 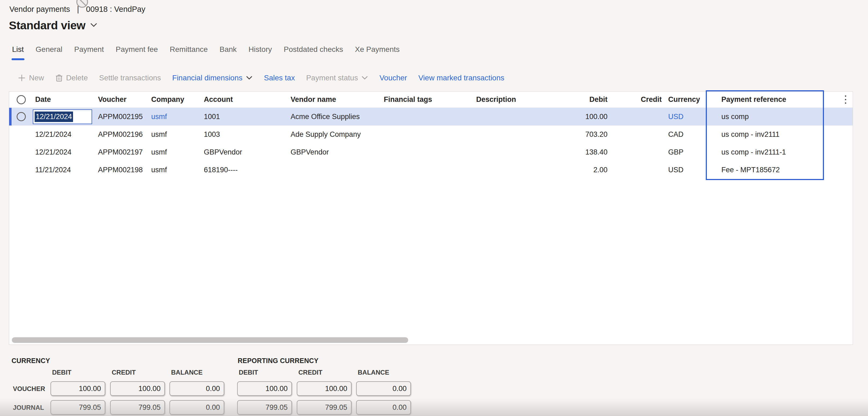 What do you see at coordinates (676, 117) in the screenshot?
I see `currency-link: USD` at bounding box center [676, 117].